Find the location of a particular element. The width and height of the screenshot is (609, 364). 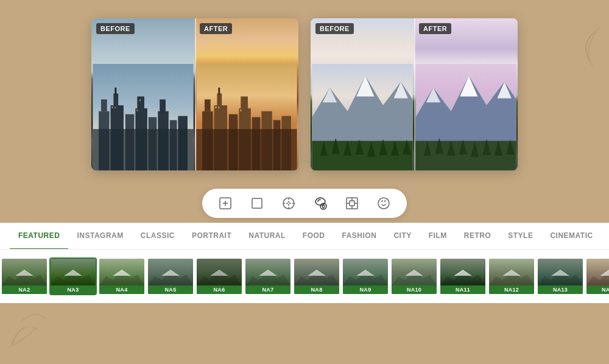

filter-tab-retro: RETRO is located at coordinates (477, 236).